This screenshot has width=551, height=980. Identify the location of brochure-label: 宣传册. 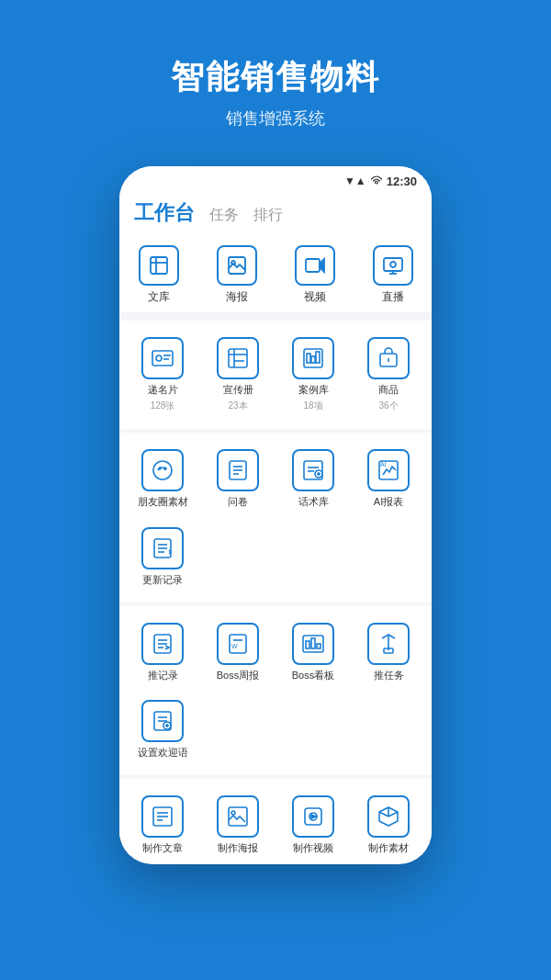
(239, 389).